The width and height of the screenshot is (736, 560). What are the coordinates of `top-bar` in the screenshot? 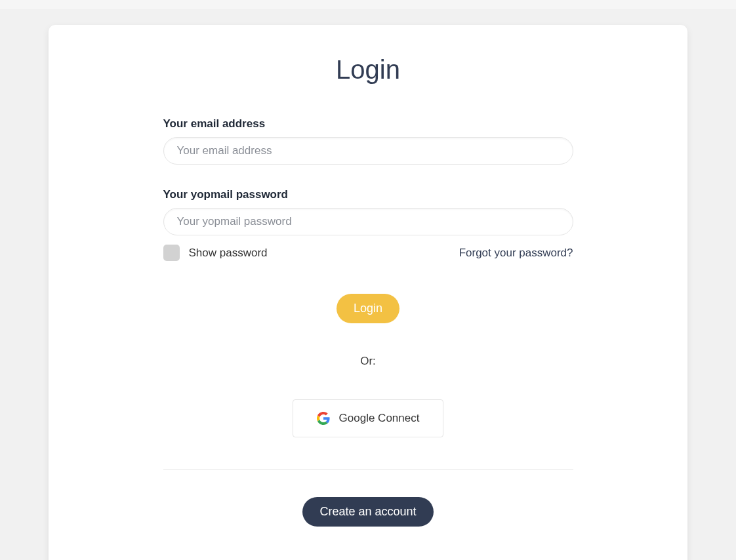 It's located at (368, 5).